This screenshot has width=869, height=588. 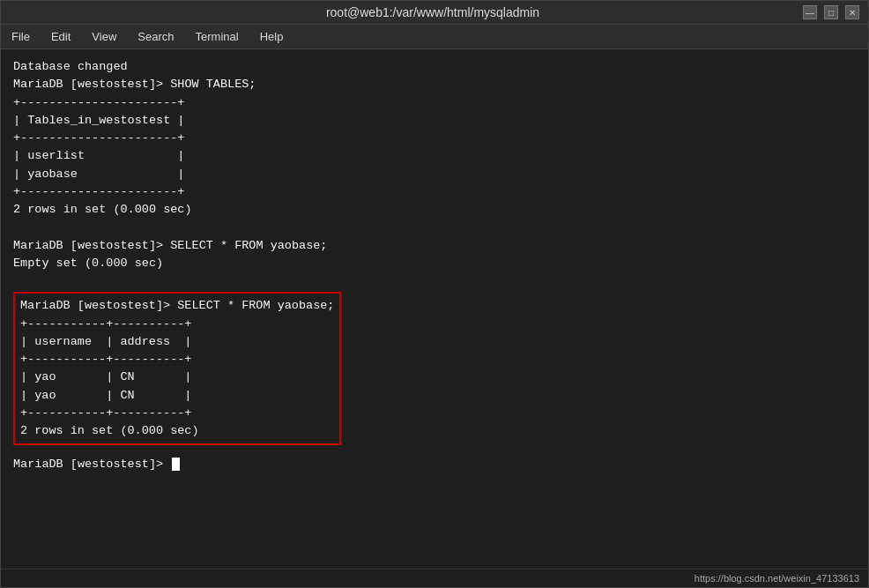 I want to click on highlighted-line: MariaDB [westostest]> SELECT * FROM yaob…, so click(x=177, y=306).